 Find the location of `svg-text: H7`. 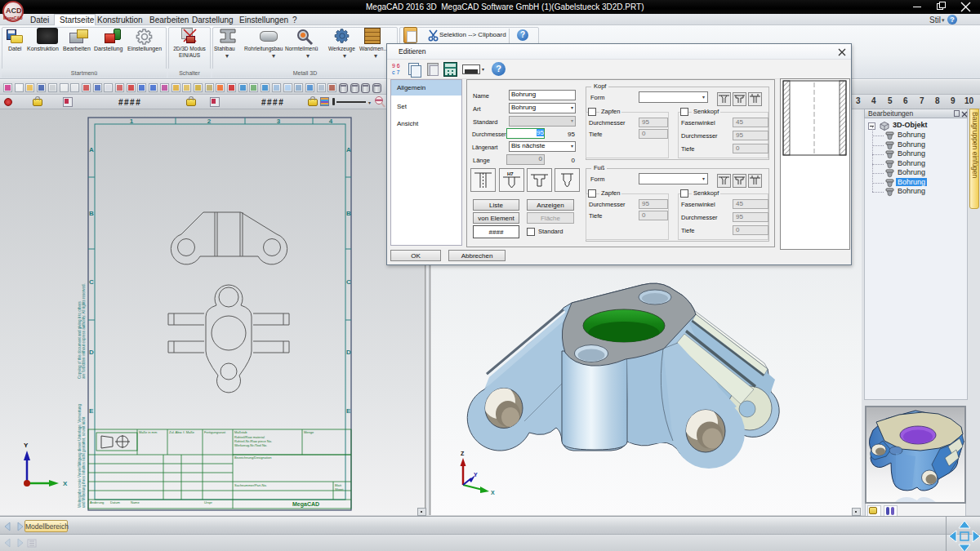

svg-text: H7 is located at coordinates (510, 174).